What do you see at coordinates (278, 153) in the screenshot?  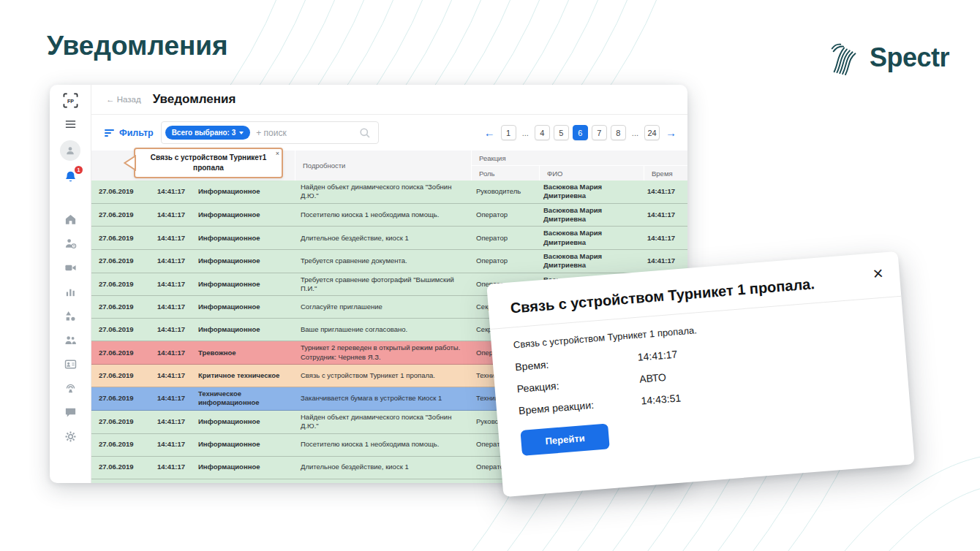 I see `tooltip-close-icon: ×` at bounding box center [278, 153].